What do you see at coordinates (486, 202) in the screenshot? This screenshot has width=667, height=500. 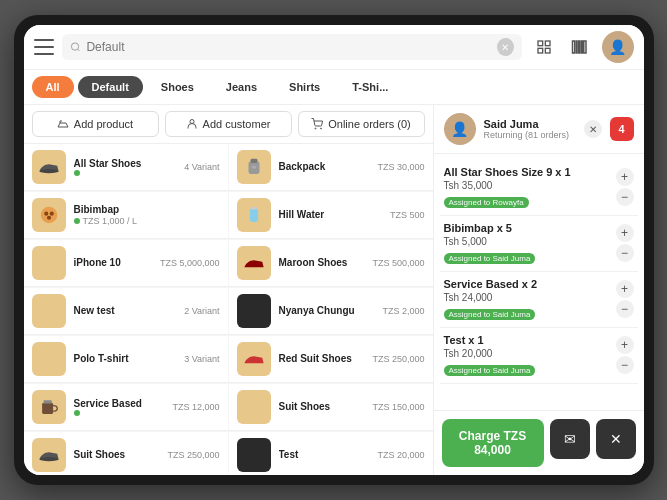 I see `cart-item-tag: Assigned to Rowayfa` at bounding box center [486, 202].